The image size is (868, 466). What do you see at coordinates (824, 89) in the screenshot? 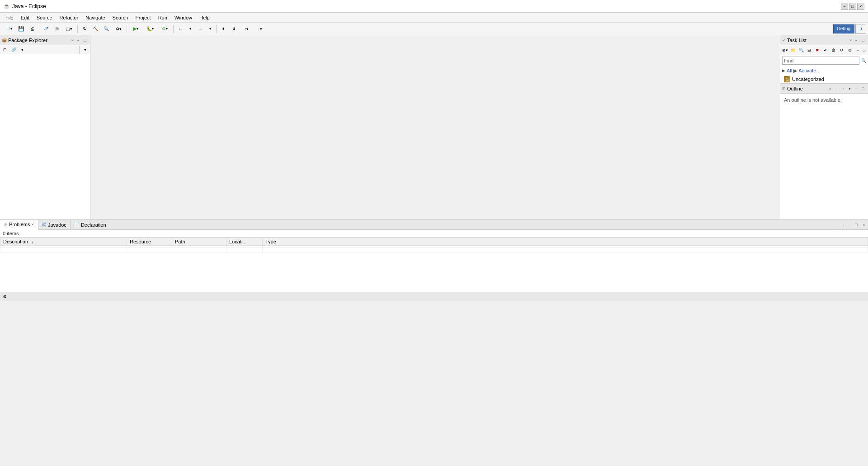
I see `outline-header: ⊞ Outline × ← → ▾ − □` at bounding box center [824, 89].